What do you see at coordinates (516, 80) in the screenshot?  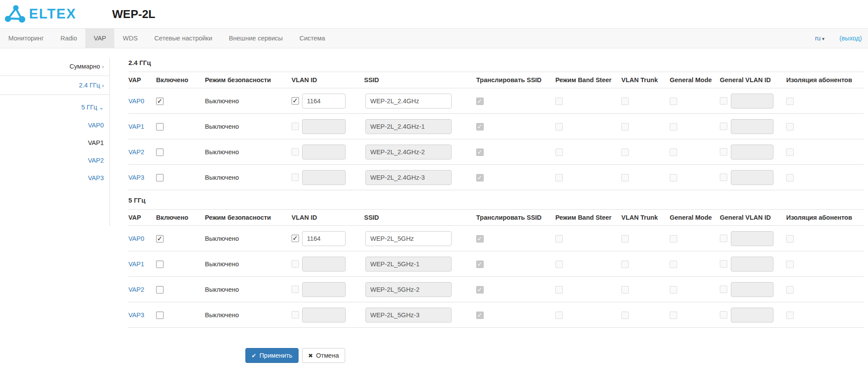 I see `col-broadcast-ssid: Транслировать SSID` at bounding box center [516, 80].